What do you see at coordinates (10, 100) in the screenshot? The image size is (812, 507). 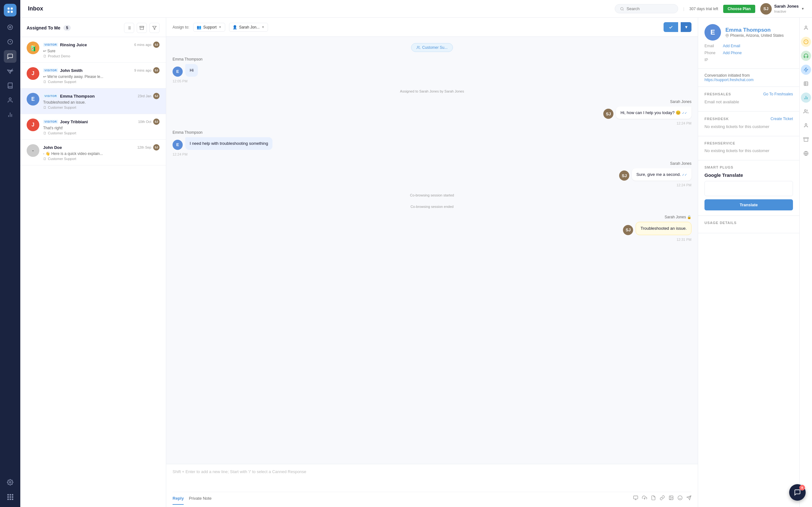 I see `nav-item-contacts` at bounding box center [10, 100].